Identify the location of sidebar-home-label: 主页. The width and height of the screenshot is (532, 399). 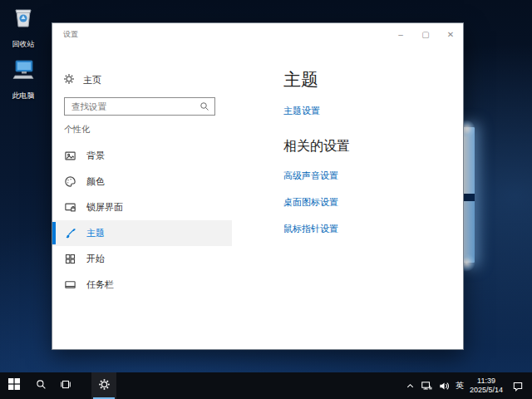
(92, 80).